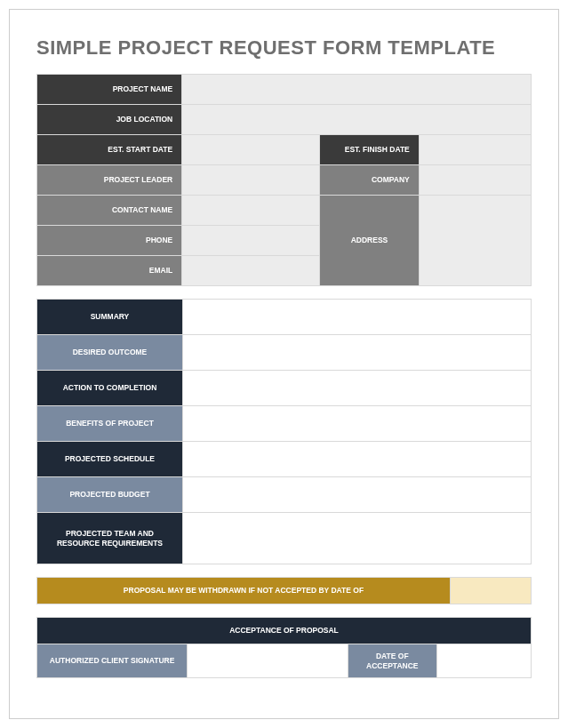 The height and width of the screenshot is (728, 568). What do you see at coordinates (357, 424) in the screenshot?
I see `input-benefits` at bounding box center [357, 424].